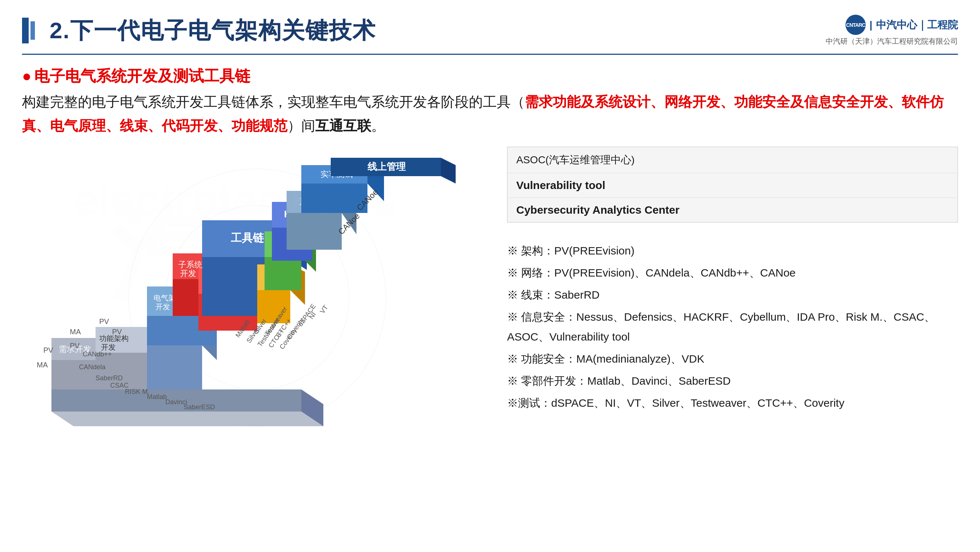 This screenshot has height=552, width=980. Describe the element at coordinates (343, 126) in the screenshot. I see `text-bold: 互通互联` at that location.